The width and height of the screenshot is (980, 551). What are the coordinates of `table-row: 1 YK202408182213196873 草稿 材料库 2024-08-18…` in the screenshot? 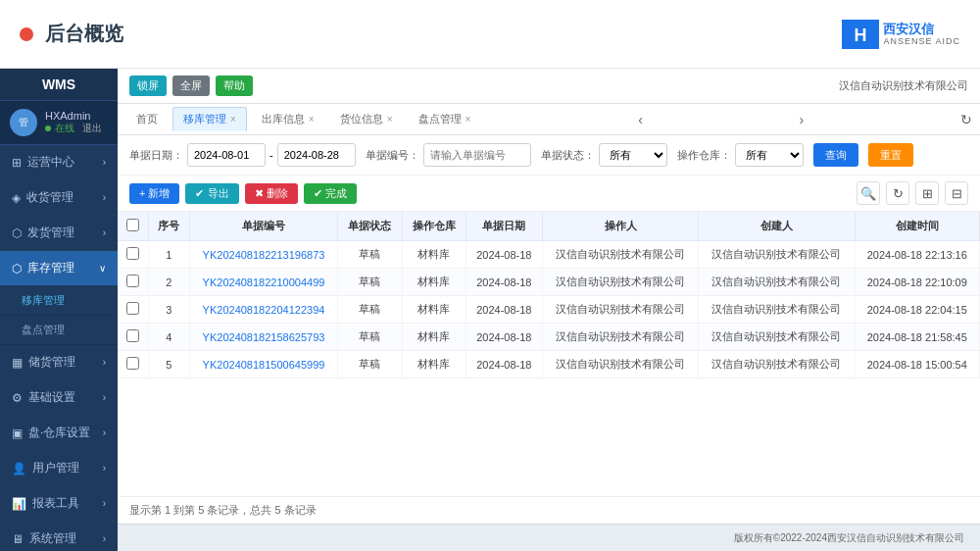 It's located at (549, 255).